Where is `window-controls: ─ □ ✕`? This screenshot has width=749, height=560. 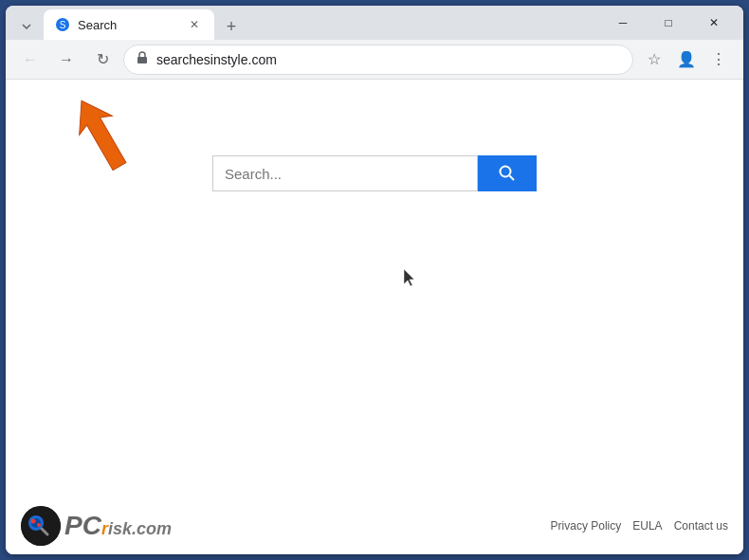 window-controls: ─ □ ✕ is located at coordinates (668, 23).